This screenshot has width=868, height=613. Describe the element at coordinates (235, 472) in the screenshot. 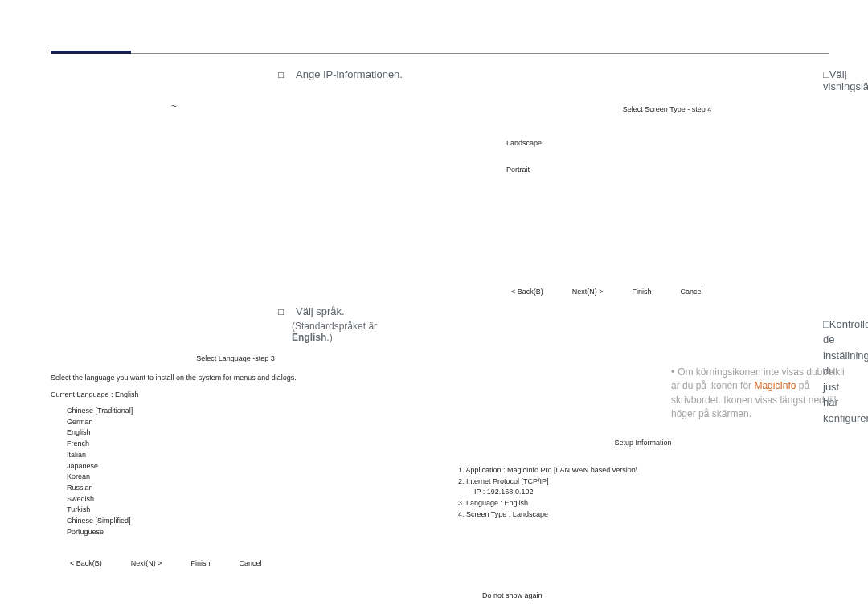

I see `dlg-lang-list: Chinese [Traditional] German English Fre…` at that location.